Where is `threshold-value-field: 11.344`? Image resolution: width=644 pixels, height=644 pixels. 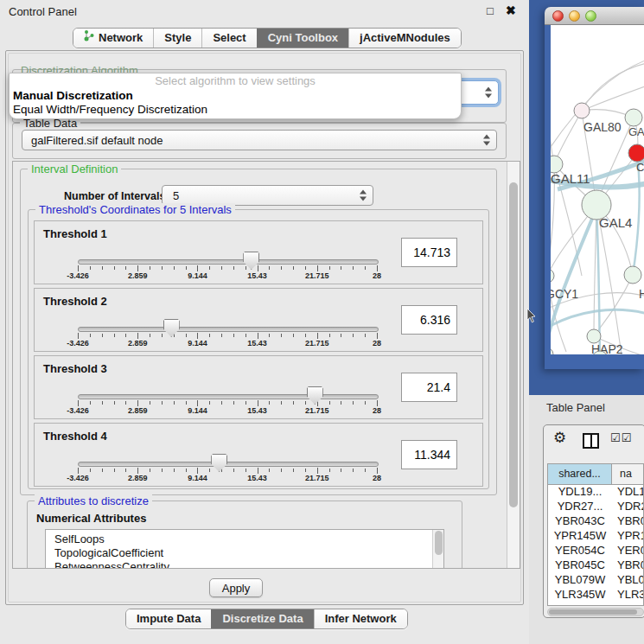
threshold-value-field: 11.344 is located at coordinates (429, 455).